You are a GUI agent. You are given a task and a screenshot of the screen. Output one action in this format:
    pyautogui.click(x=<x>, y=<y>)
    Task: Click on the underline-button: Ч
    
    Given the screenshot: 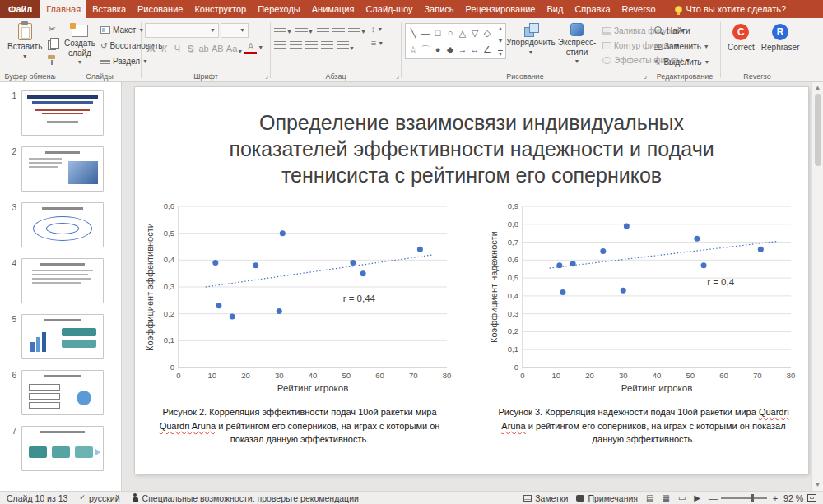 What is the action you would take?
    pyautogui.click(x=178, y=48)
    